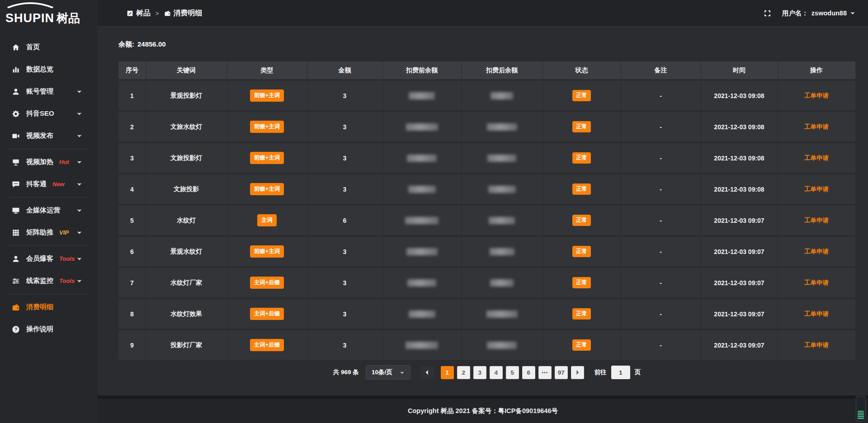  Describe the element at coordinates (167, 14) in the screenshot. I see `wallet-icon` at that location.